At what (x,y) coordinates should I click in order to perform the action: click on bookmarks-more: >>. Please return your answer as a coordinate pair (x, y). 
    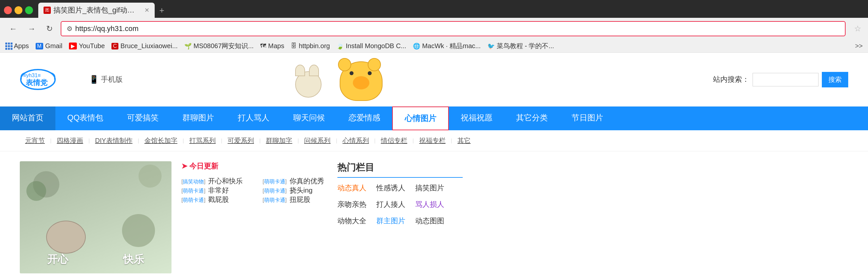
    Looking at the image, I should click on (859, 46).